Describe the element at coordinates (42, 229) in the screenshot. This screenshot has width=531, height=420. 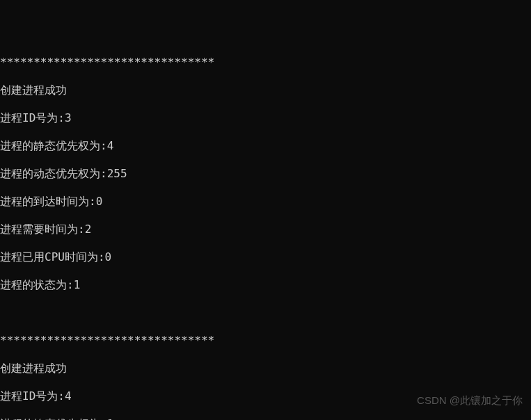
I see `label: 进程需要时间为:` at that location.